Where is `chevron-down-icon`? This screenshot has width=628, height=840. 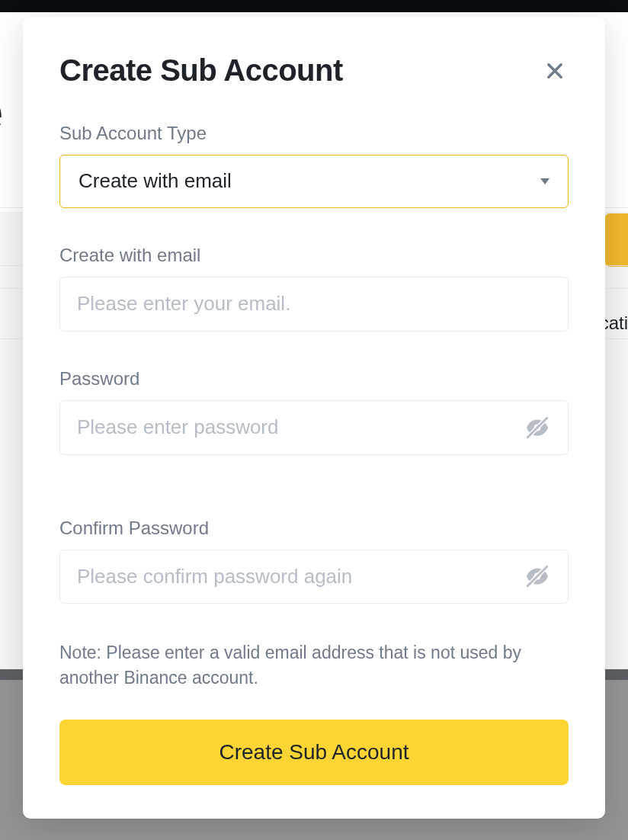
chevron-down-icon is located at coordinates (545, 181).